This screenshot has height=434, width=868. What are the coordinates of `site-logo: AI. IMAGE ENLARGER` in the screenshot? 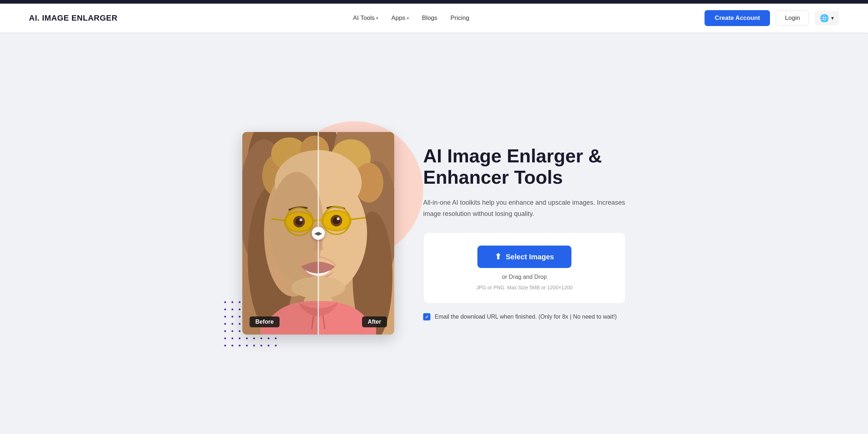 It's located at (73, 18).